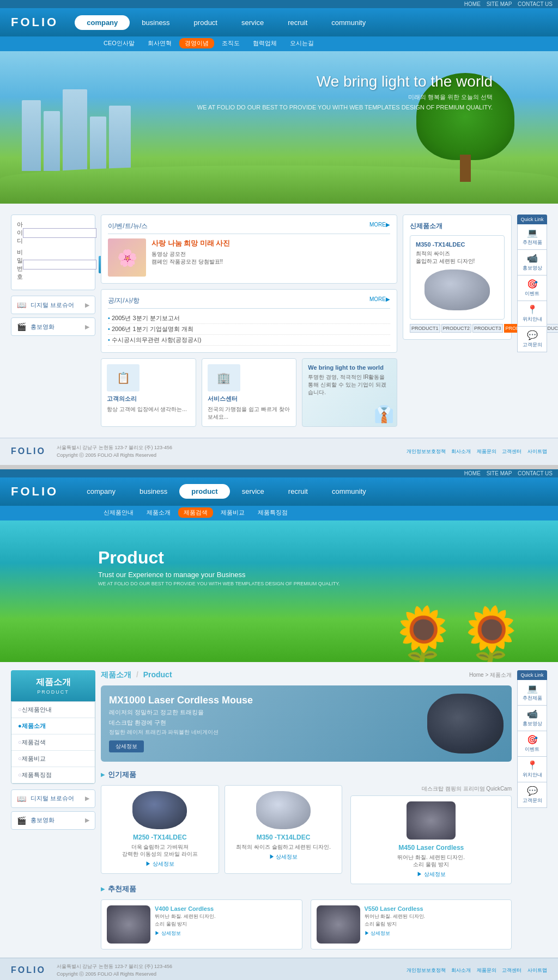  Describe the element at coordinates (101, 491) in the screenshot. I see `nav2-company: company` at that location.